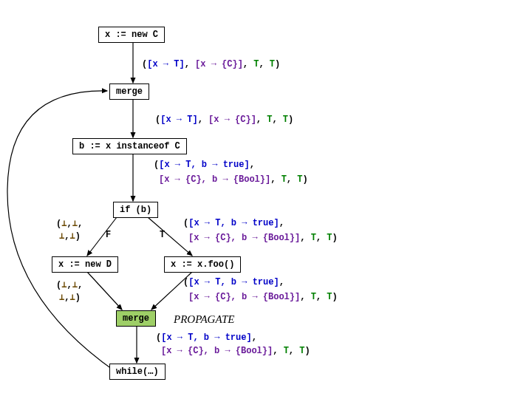 This screenshot has height=399, width=532. Describe the element at coordinates (137, 372) in the screenshot. I see `node-while: while(…)` at that location.